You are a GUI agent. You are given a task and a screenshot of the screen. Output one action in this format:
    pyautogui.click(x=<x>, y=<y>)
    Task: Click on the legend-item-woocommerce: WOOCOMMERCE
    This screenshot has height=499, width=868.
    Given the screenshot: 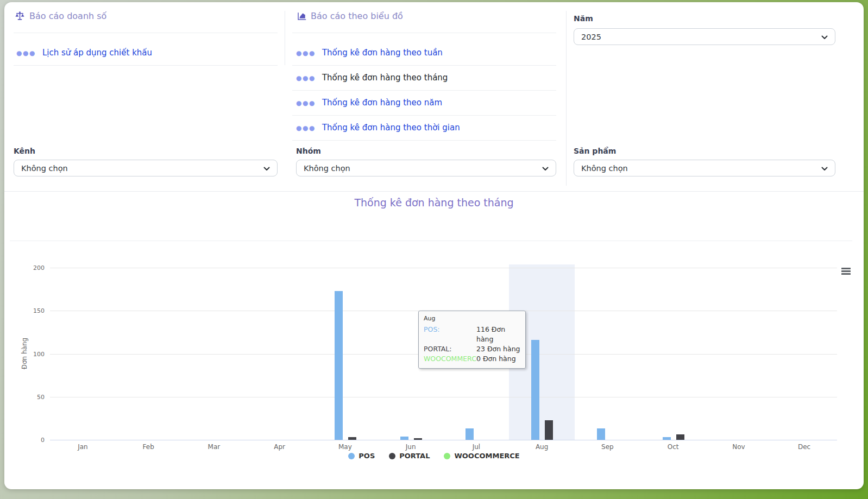 What is the action you would take?
    pyautogui.click(x=481, y=456)
    